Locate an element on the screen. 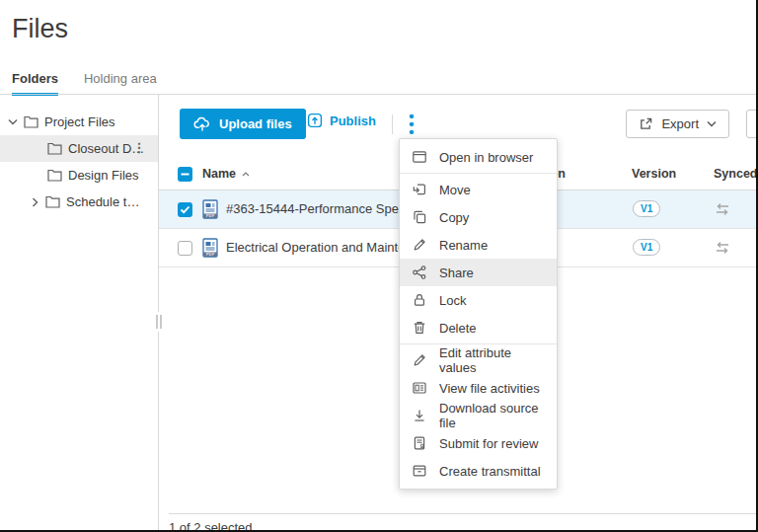 This screenshot has height=532, width=758. file-name: Electrical Operation and Mainten is located at coordinates (320, 247).